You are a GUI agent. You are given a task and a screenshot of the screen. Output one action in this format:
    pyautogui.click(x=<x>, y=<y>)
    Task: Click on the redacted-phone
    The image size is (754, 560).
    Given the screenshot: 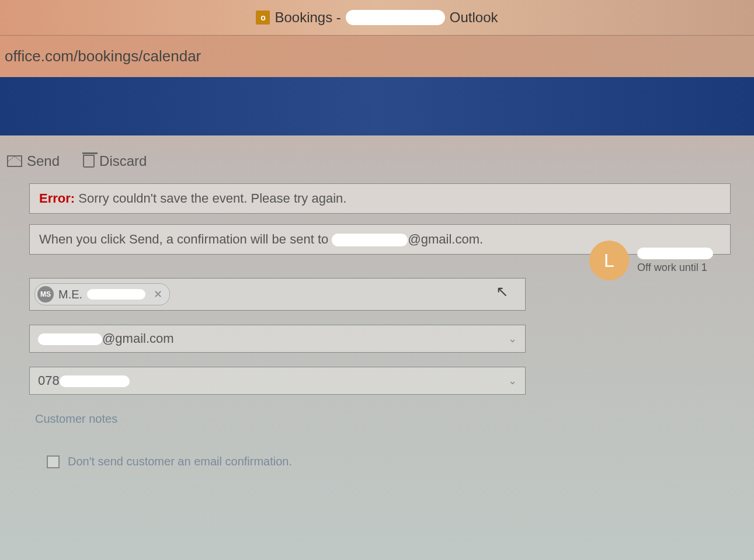 What is the action you would take?
    pyautogui.click(x=95, y=381)
    